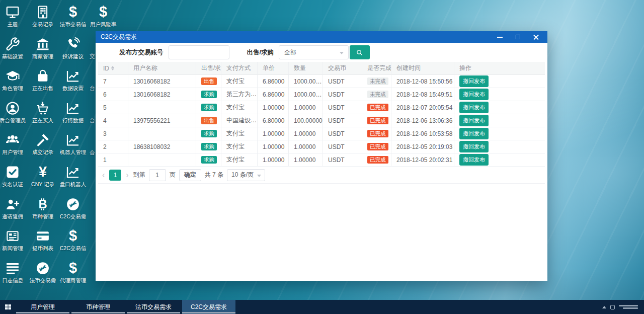 The width and height of the screenshot is (644, 314). What do you see at coordinates (73, 108) in the screenshot?
I see `chart-icon` at bounding box center [73, 108].